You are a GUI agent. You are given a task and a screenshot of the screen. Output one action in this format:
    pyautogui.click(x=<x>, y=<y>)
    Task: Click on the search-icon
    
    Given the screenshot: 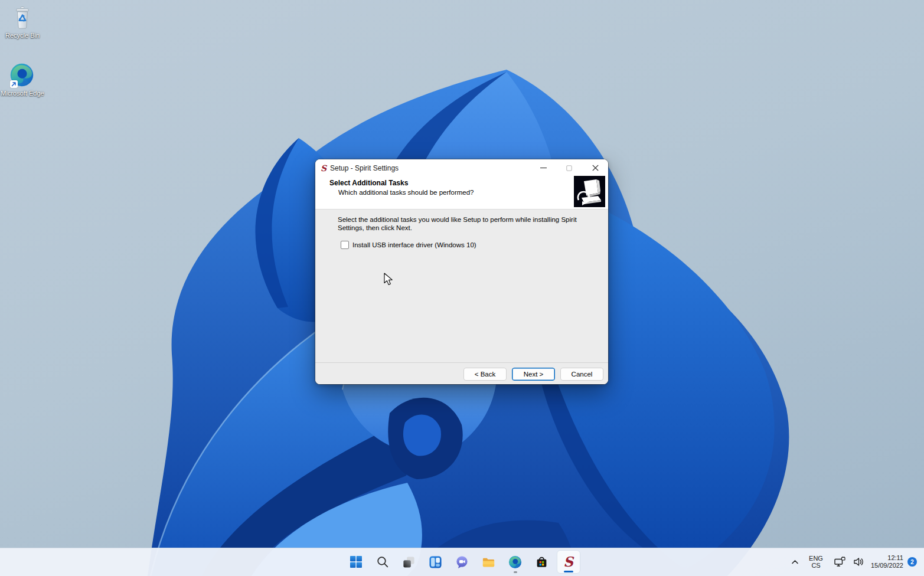 What is the action you would take?
    pyautogui.click(x=383, y=562)
    